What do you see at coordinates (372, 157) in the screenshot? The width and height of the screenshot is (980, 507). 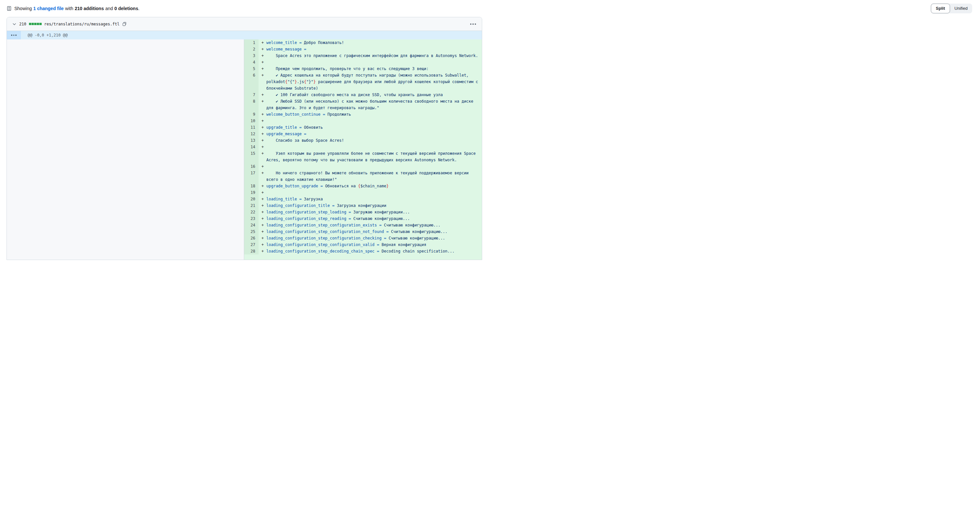 I see `code-segment: Узел которым вы ранее управляли более не…` at bounding box center [372, 157].